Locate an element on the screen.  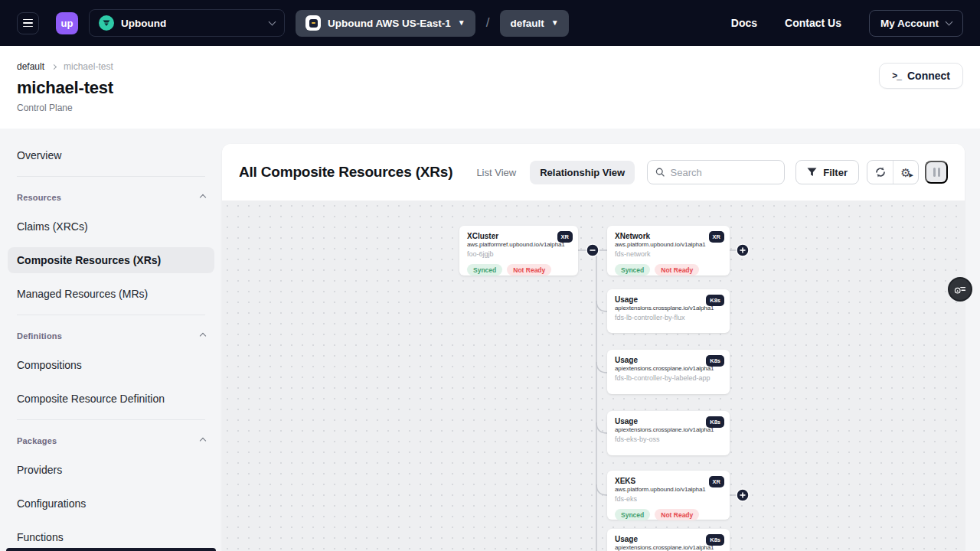
node-xnetwork: XNetwork aws.platform.upbound.io/v1alpha… is located at coordinates (668, 251).